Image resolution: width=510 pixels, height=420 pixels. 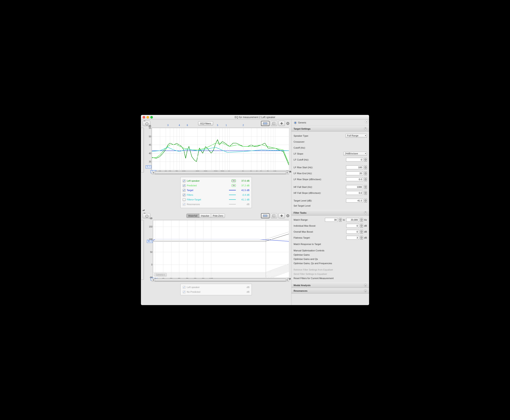 I want to click on overall-max-boost-input, so click(x=353, y=232).